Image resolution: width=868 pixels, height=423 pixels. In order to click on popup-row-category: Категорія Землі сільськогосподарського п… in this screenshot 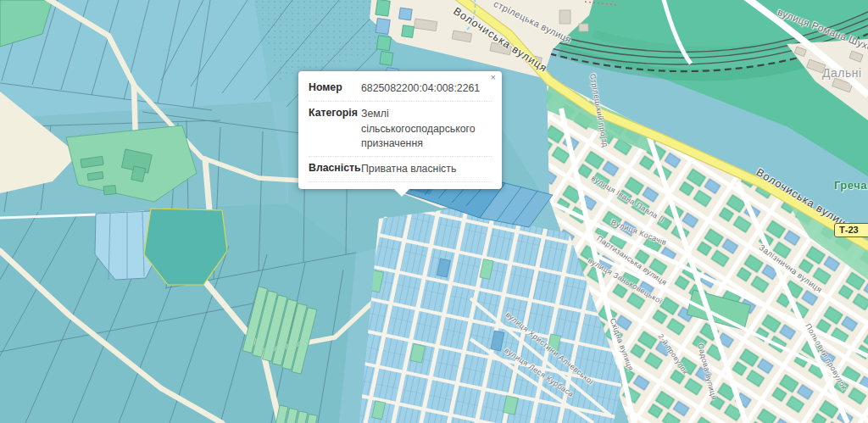, I will do `click(400, 129)`.